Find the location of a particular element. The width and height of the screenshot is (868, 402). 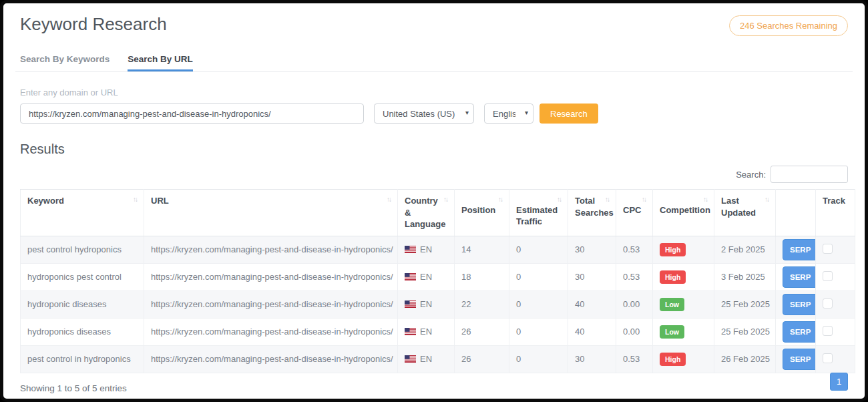

tab-search-by-keywords: Search By Keywords is located at coordinates (65, 63).